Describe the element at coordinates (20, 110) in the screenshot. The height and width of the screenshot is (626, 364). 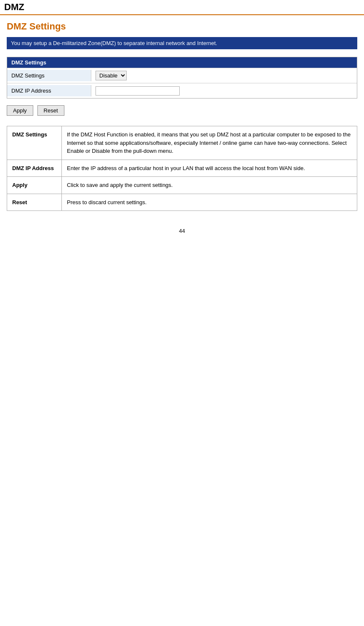
I see `apply-button: Apply` at that location.